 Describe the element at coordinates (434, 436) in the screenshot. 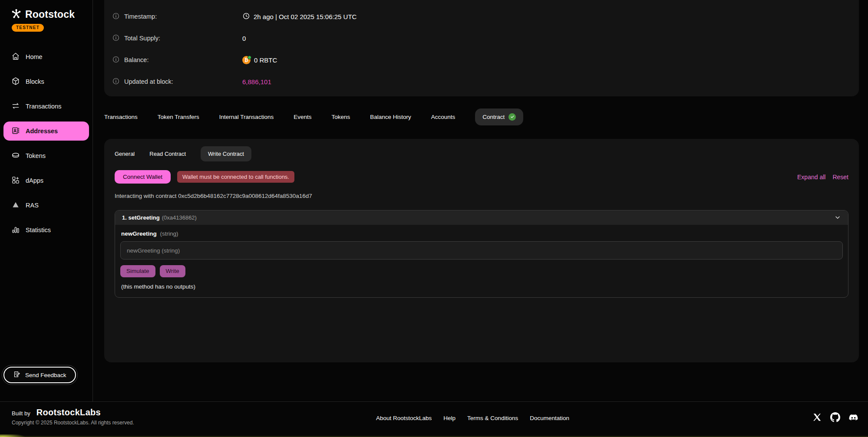

I see `bottom-gradient-bar` at that location.